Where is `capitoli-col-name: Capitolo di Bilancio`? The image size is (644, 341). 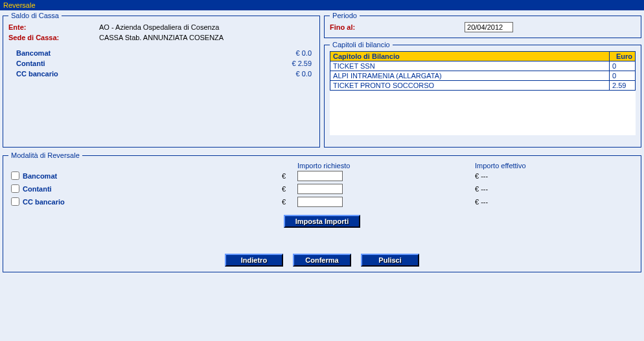 capitoli-col-name: Capitolo di Bilancio is located at coordinates (470, 57).